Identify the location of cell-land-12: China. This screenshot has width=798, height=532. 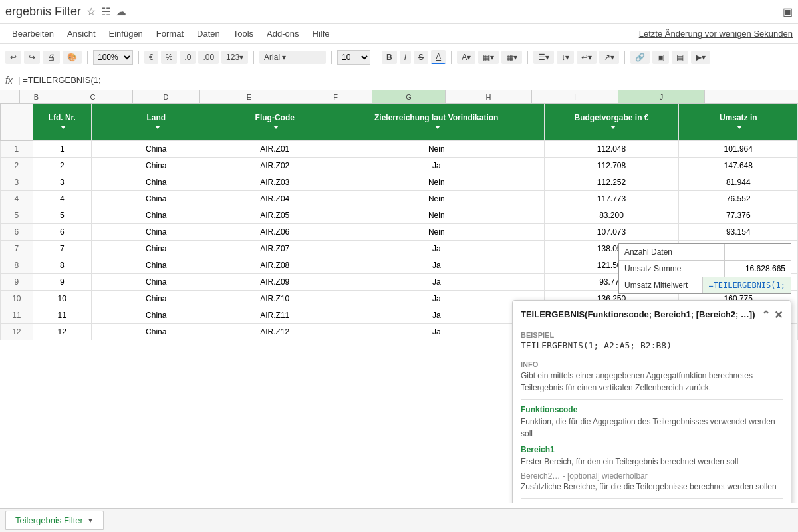
(156, 332).